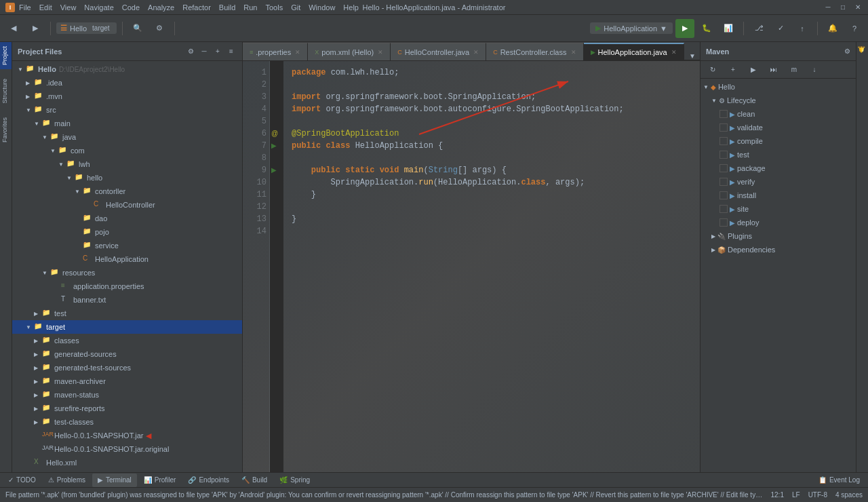  What do you see at coordinates (692, 56) in the screenshot?
I see `recent-files-icon: ▼` at bounding box center [692, 56].